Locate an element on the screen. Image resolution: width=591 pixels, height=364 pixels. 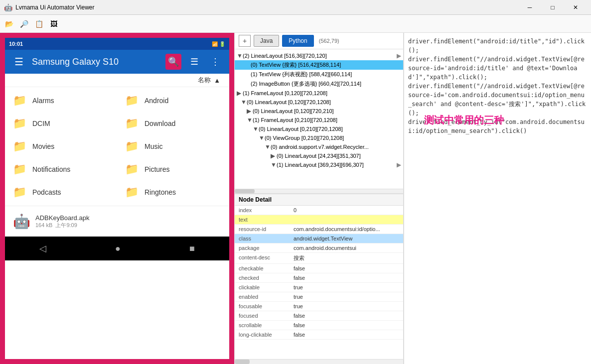
node-key: focusable is located at coordinates (262, 307).